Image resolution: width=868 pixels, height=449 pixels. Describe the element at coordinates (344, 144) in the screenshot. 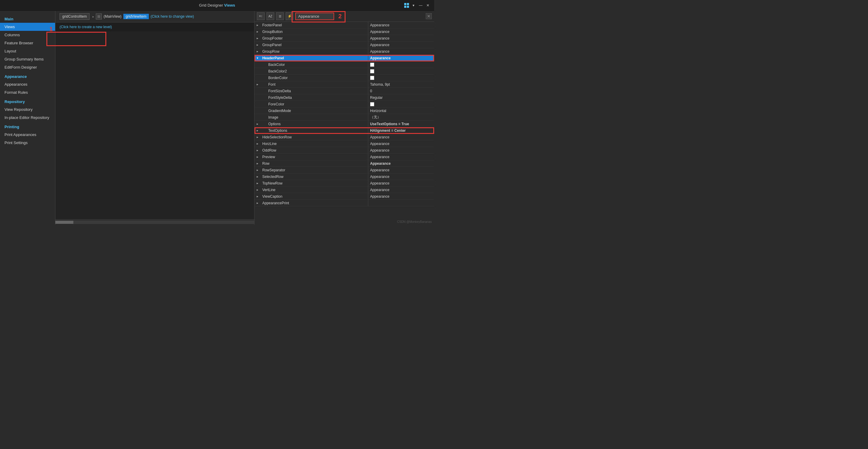

I see `prop-row-horz-line: ► HorzLine Appearance` at that location.